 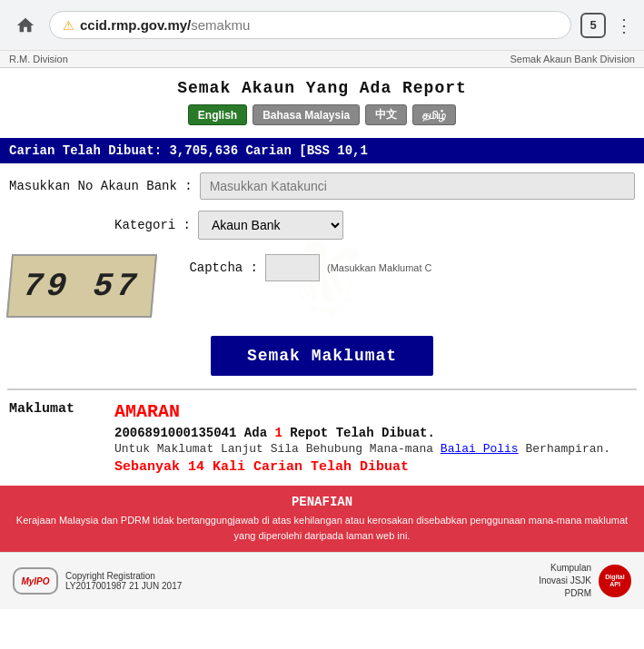 What do you see at coordinates (565, 581) in the screenshot?
I see `footer-right-text: Kumpulan Inovasi JSJK PDRM` at bounding box center [565, 581].